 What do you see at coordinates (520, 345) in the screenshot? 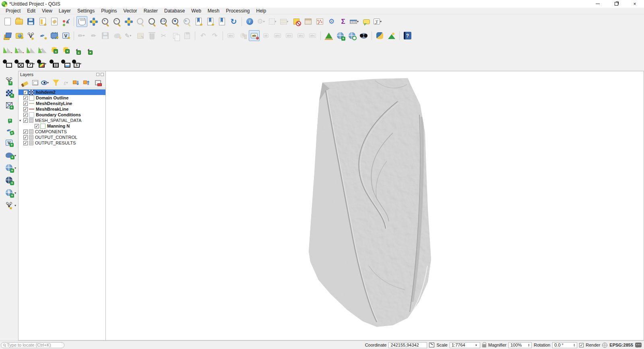
I see `magnifier-spinner: 100% ▲▼` at bounding box center [520, 345].